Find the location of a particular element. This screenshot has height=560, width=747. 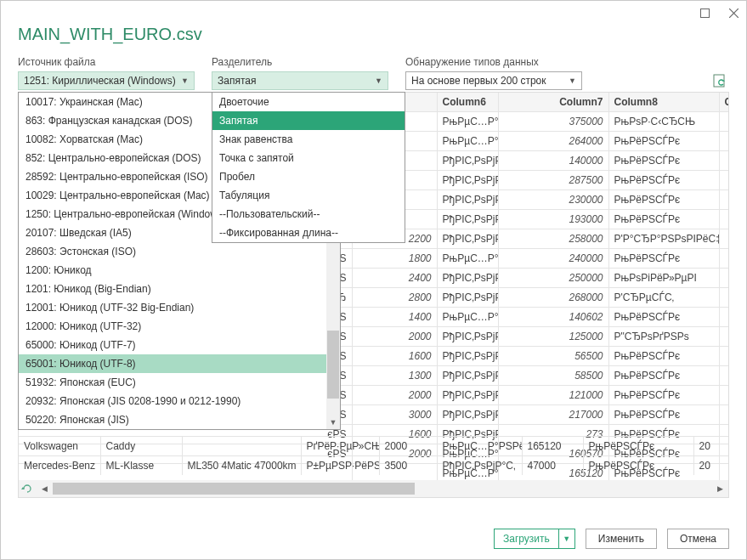

table-row: VolkswagenCaddyРґРёР·РµР»СЊ2000РњРµС…Р°Р… is located at coordinates (374, 447).